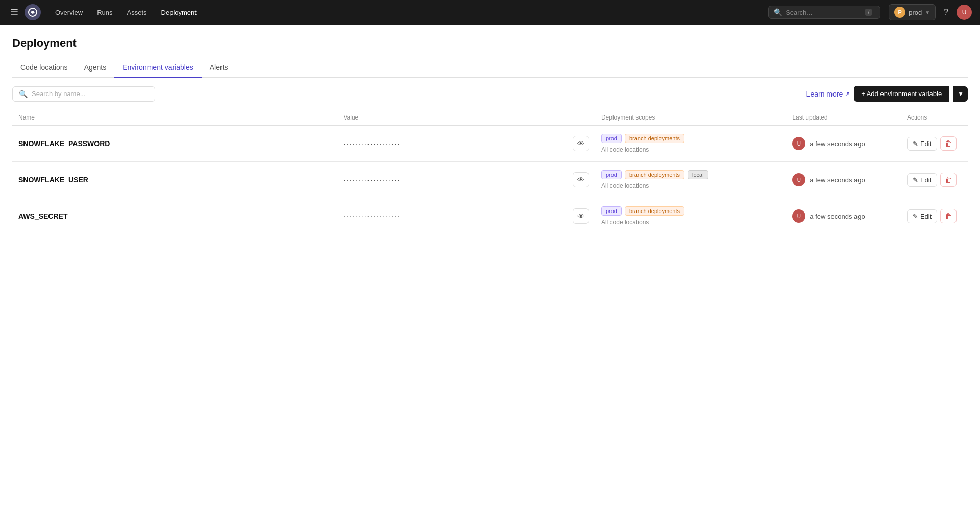 The height and width of the screenshot is (519, 980). What do you see at coordinates (465, 117) in the screenshot?
I see `col-value: Value` at bounding box center [465, 117].